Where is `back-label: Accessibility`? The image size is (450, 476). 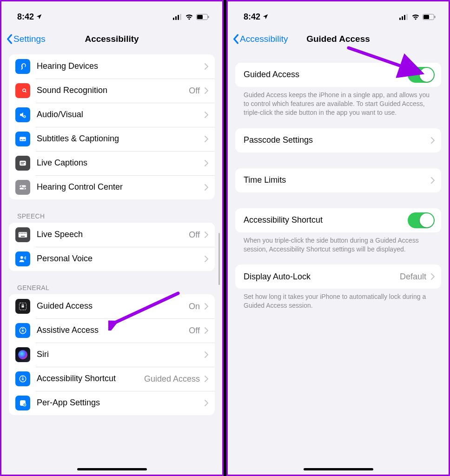
back-label: Accessibility is located at coordinates (264, 39).